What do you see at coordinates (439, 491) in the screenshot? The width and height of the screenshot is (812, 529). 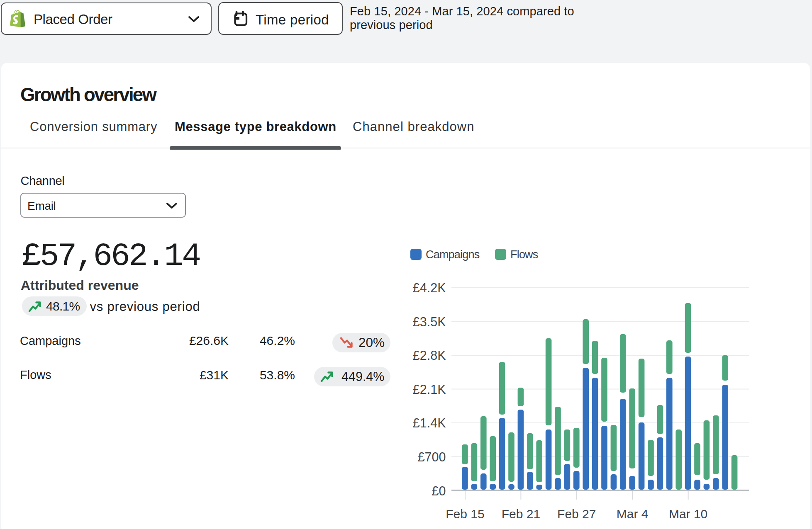 I see `svg-text: £0` at bounding box center [439, 491].